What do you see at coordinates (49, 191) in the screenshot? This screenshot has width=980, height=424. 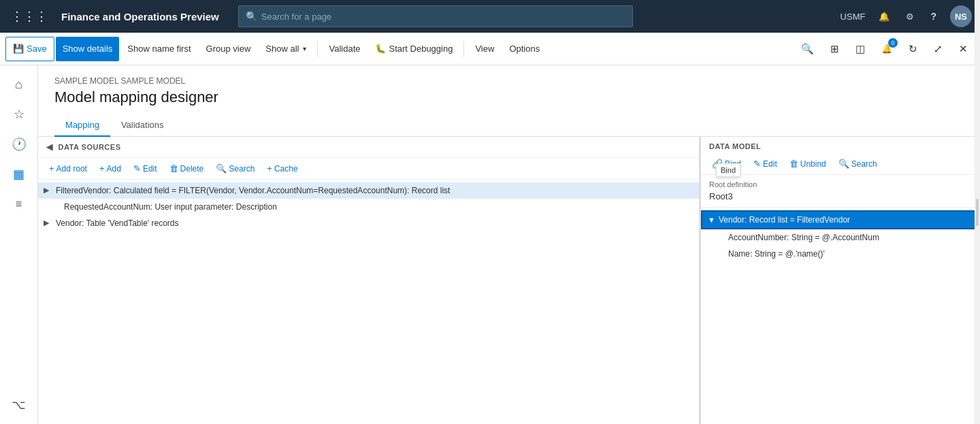 I see `filteredvendor-toggle-icon: ▶` at bounding box center [49, 191].